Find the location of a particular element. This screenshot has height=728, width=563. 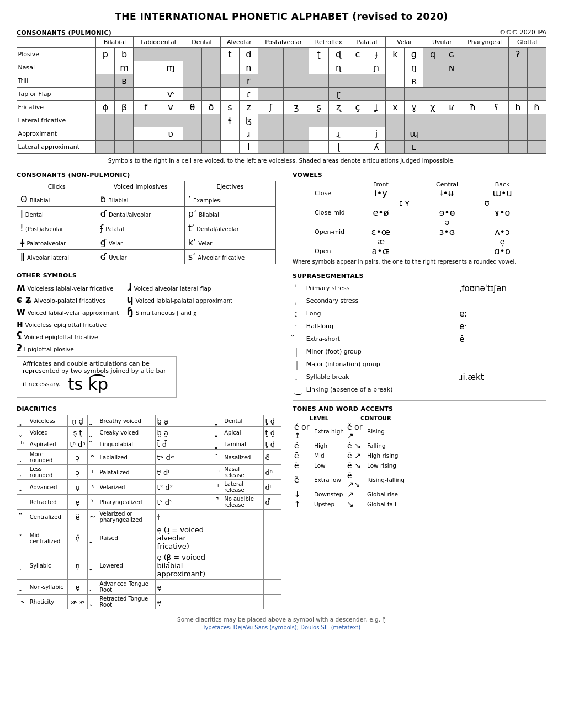

footer-typefaces: Typefaces: DejaVu Sans (symbols); Doulos… is located at coordinates (282, 628).